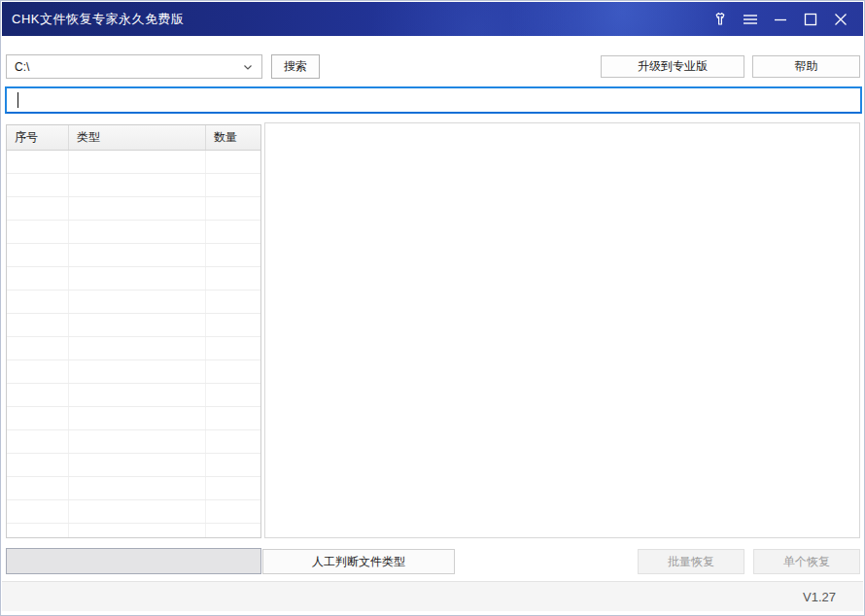 This screenshot has height=616, width=865. I want to click on progress-bar, so click(134, 562).